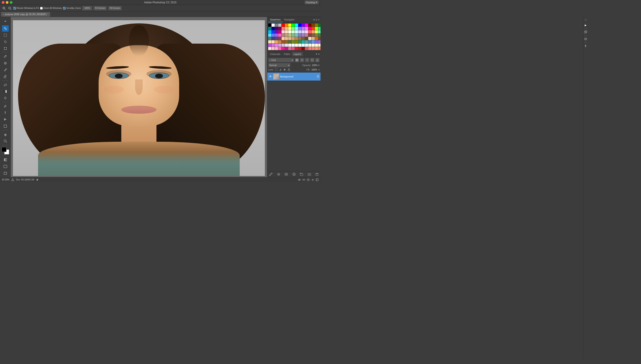  I want to click on layer-filter-type-icon: T, so click(307, 60).